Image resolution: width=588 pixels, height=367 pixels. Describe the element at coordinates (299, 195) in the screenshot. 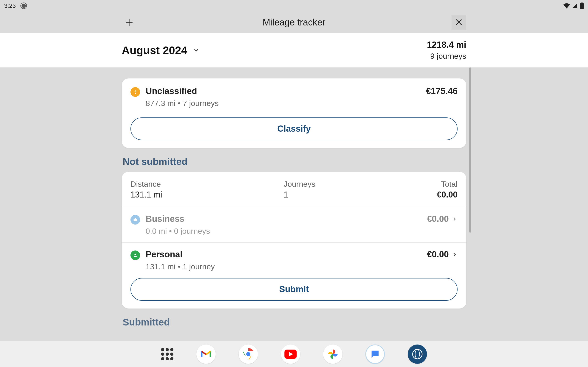

I see `journeys-value: 1` at that location.